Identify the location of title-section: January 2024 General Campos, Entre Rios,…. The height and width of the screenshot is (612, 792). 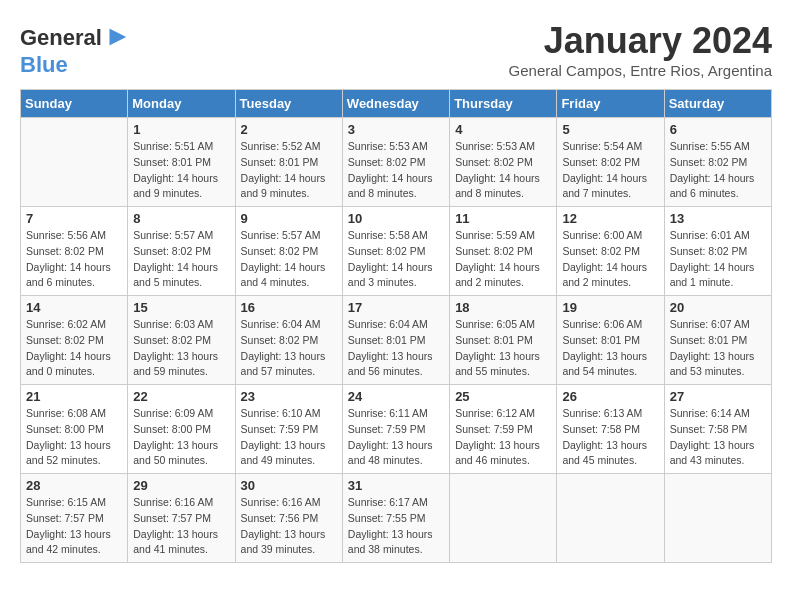
(640, 50).